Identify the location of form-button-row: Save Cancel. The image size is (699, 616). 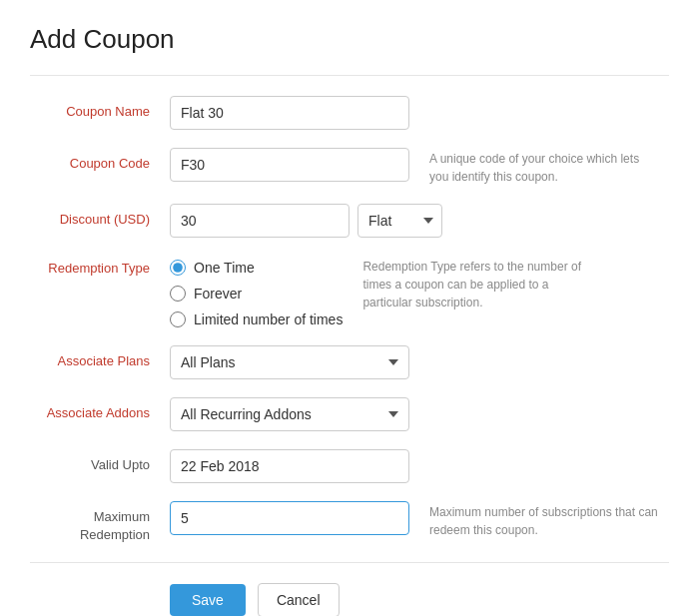
(350, 599).